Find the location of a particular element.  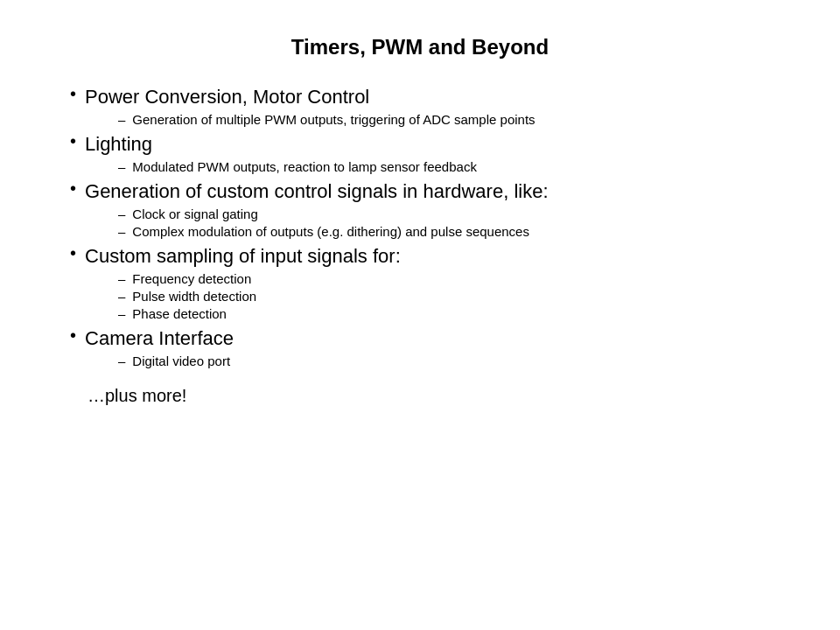

footer-text: …plus more! is located at coordinates (438, 396).